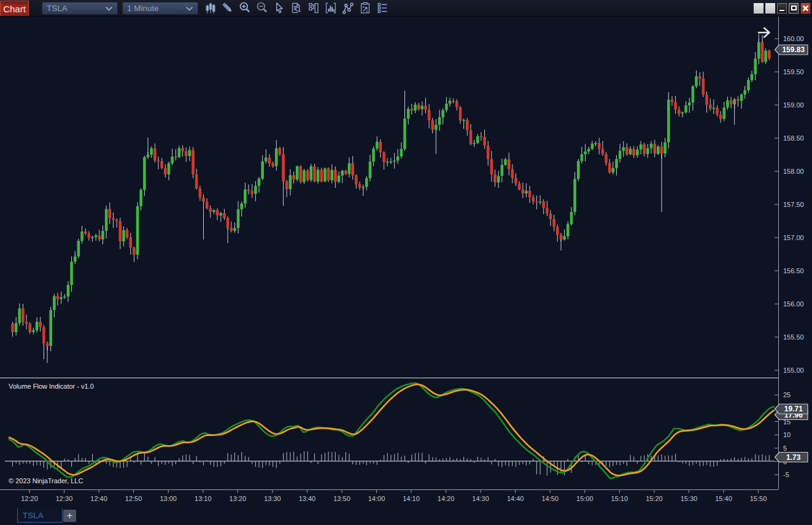  What do you see at coordinates (787, 395) in the screenshot?
I see `svg-text: 25` at bounding box center [787, 395].